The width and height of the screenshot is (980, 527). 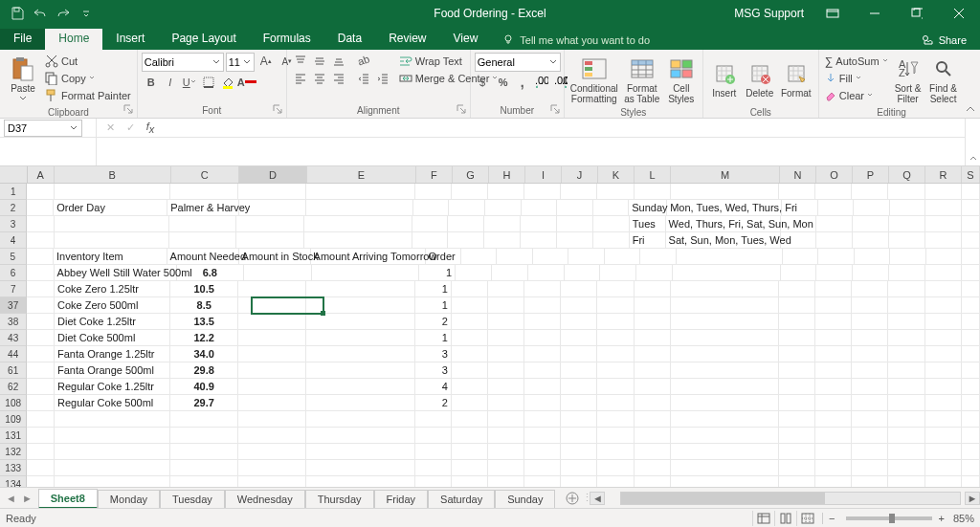 I want to click on row-header: 7, so click(x=13, y=289).